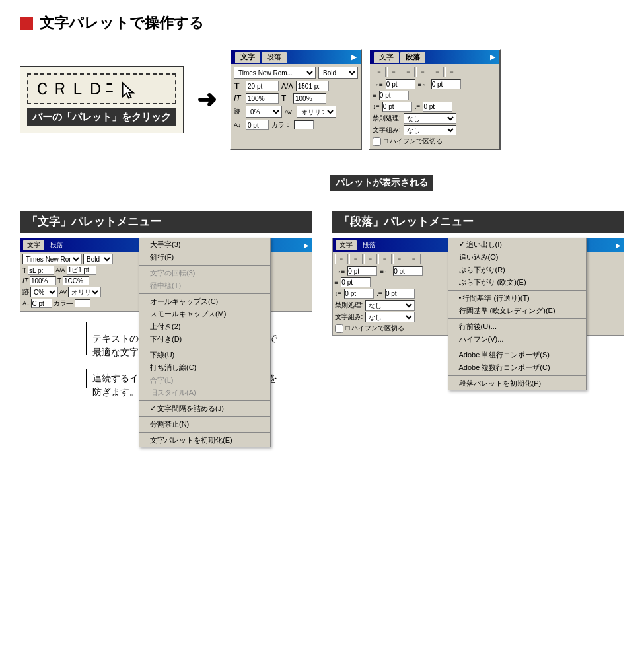 Image resolution: width=644 pixels, height=658 pixels. I want to click on para-menu-btn: ▶, so click(618, 246).